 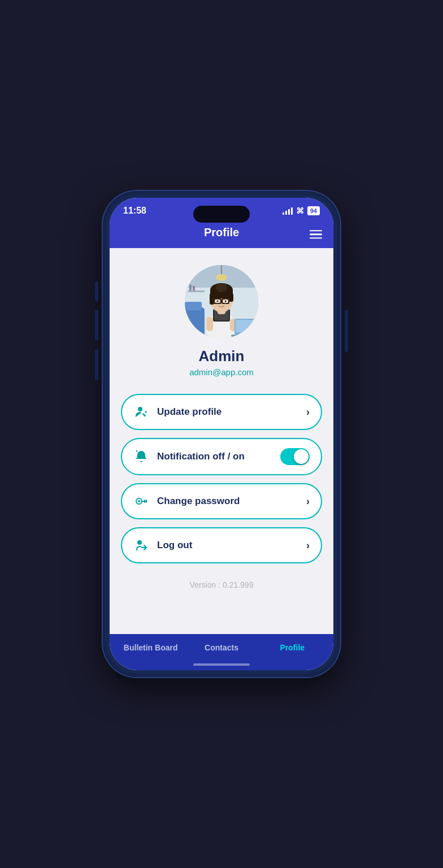 I want to click on logout-item: Log out ›, so click(x=222, y=545).